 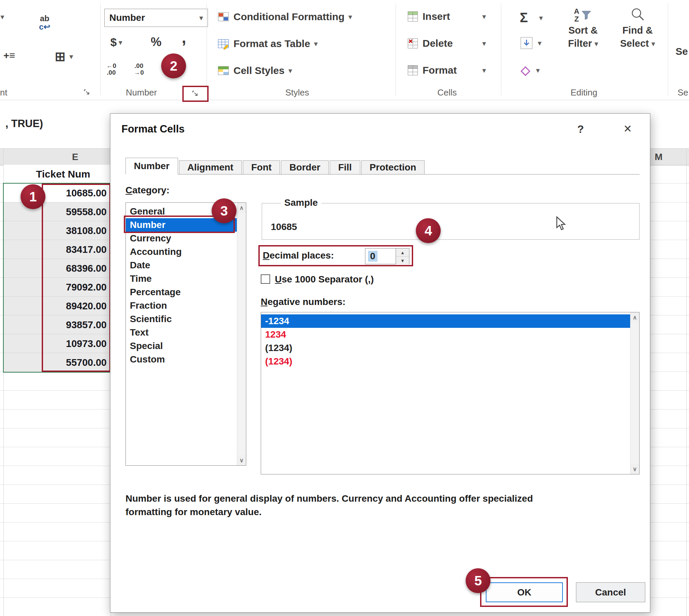 I want to click on decimal-places-input: 0, so click(x=381, y=256).